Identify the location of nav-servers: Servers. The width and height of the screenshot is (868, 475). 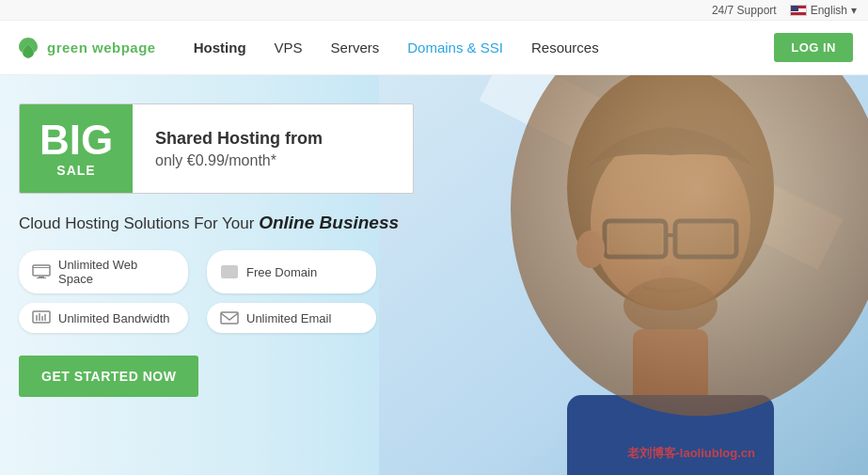
(355, 47).